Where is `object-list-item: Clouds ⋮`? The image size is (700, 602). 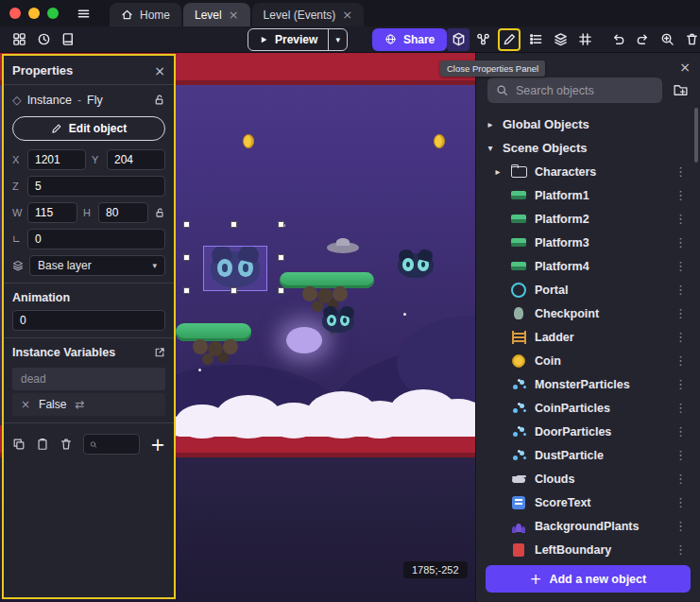
object-list-item: Clouds ⋮ is located at coordinates (588, 478).